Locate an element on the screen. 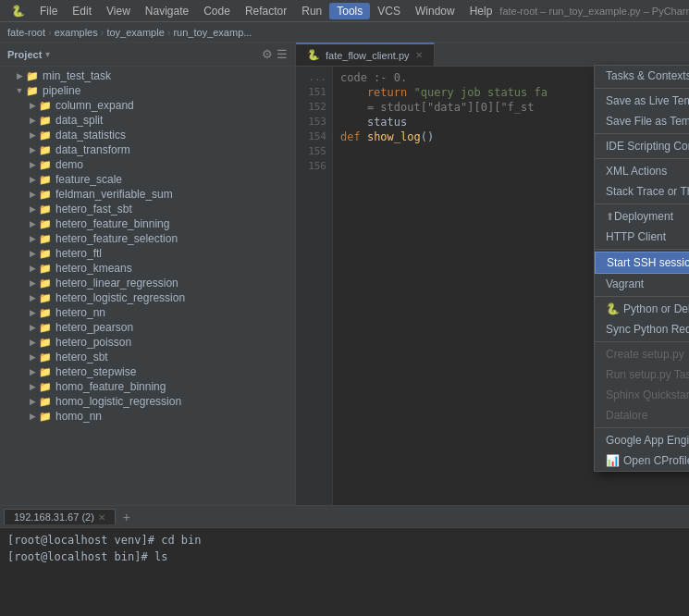 The height and width of the screenshot is (616, 689). tab-bar: 🐍 fate_flow_client.py ✕ is located at coordinates (492, 55).